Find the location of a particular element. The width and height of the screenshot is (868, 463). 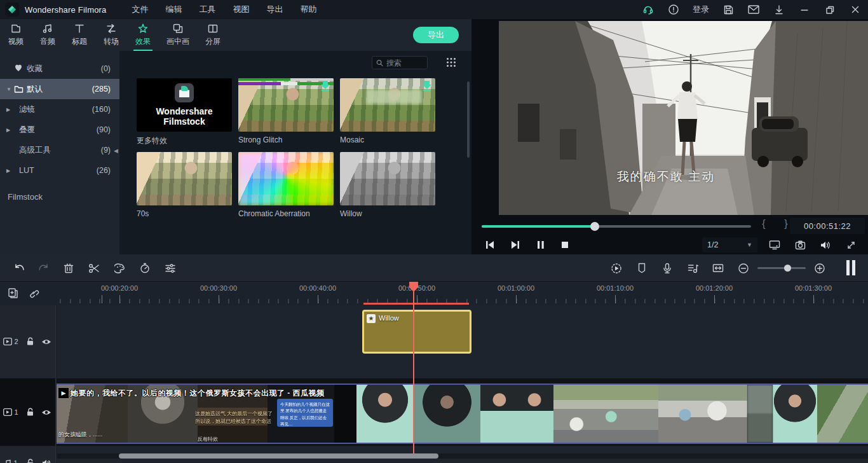

card-filmstock: WondershareFilmstock更多特效 is located at coordinates (184, 112).